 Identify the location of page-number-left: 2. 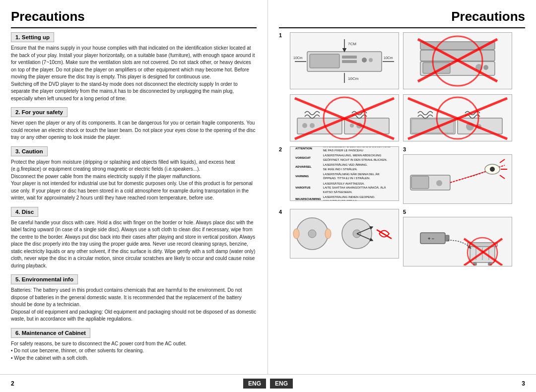
(13, 384).